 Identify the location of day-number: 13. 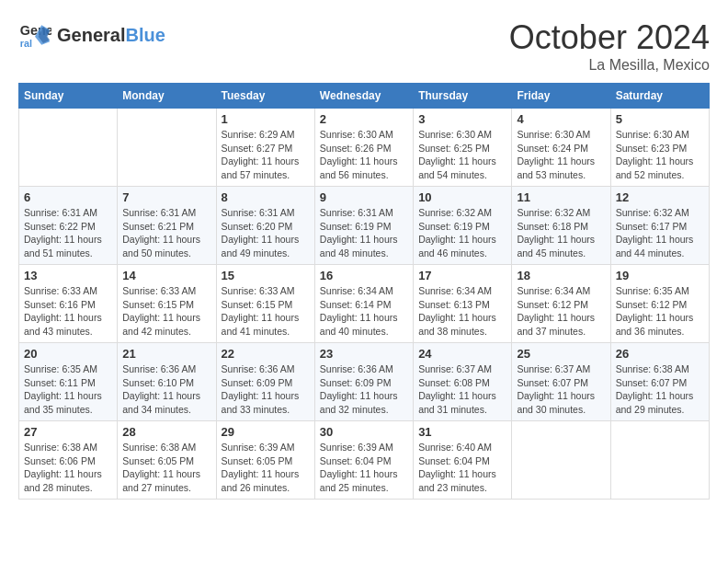
(68, 276).